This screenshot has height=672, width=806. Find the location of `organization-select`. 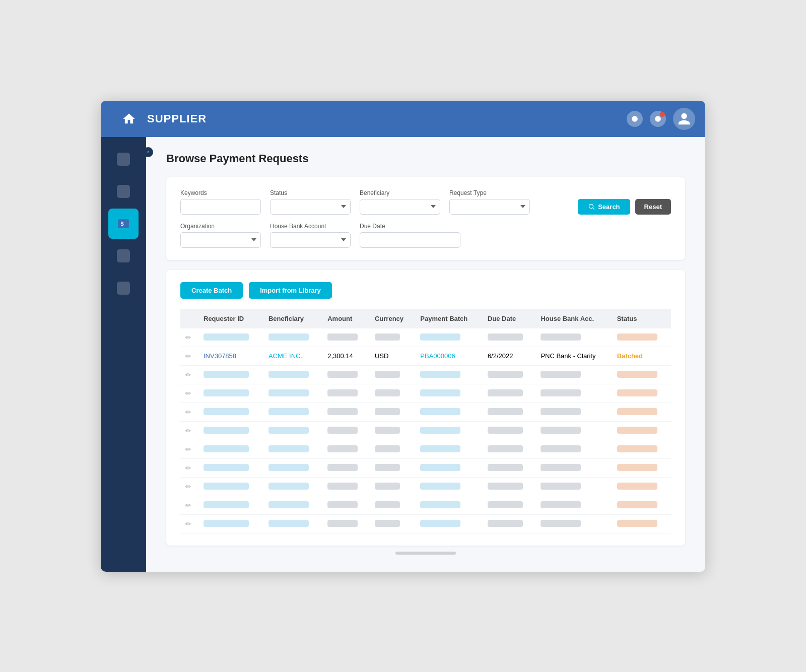

organization-select is located at coordinates (221, 240).